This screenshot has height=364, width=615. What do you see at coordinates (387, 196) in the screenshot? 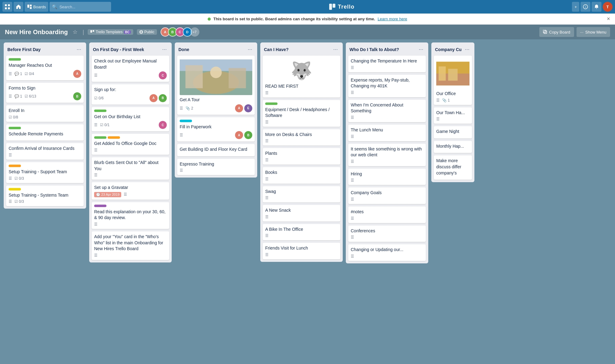
I see `card-company-goals: Company Goals ☰` at bounding box center [387, 196].